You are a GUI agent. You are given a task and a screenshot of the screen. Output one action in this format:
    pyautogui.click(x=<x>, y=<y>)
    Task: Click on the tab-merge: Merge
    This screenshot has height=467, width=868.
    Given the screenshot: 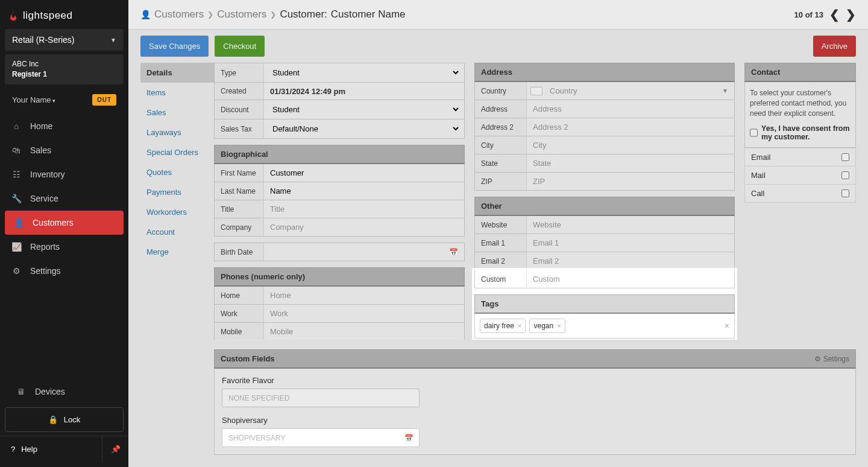 What is the action you would take?
    pyautogui.click(x=177, y=252)
    